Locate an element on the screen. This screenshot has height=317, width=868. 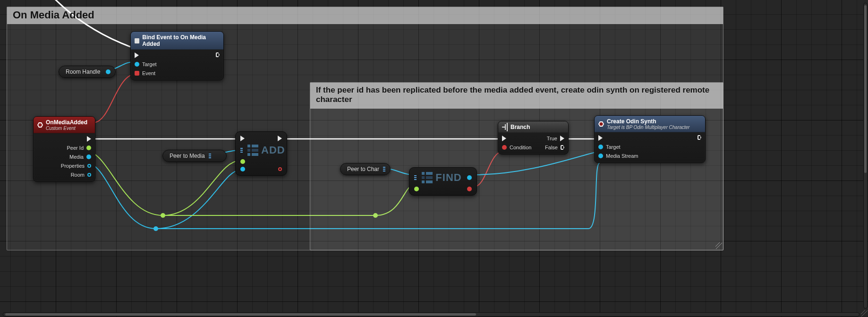
pin-label: Media is located at coordinates (77, 157).